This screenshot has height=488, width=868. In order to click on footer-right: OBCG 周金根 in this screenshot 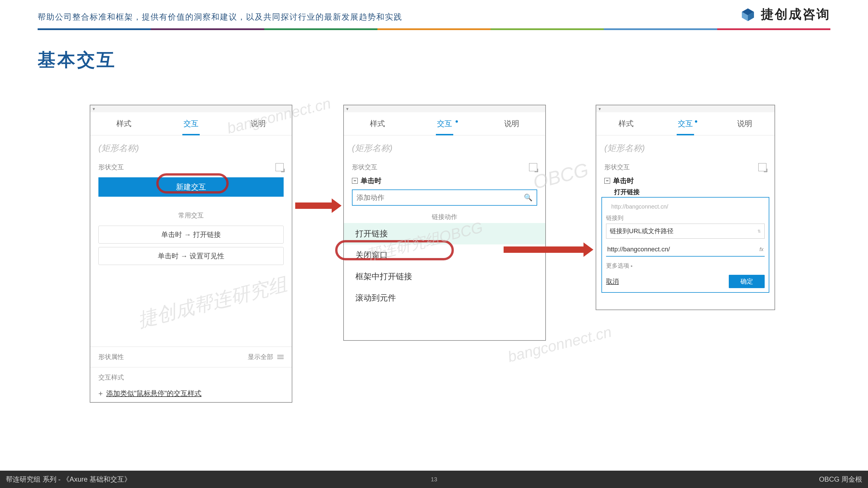, I will do `click(841, 479)`.